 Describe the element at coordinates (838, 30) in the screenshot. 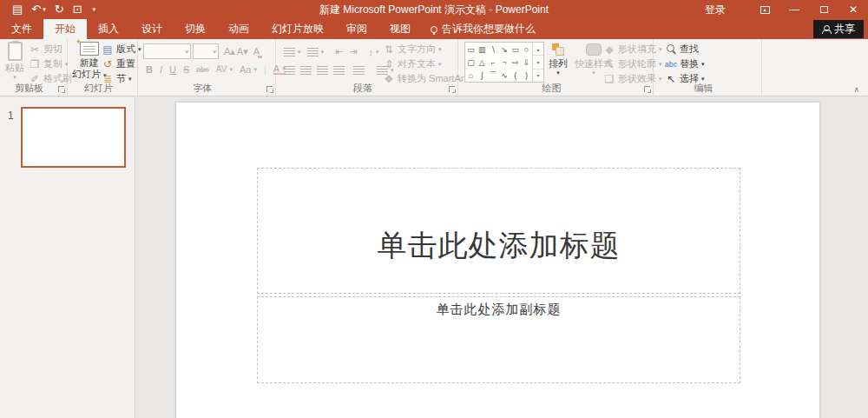

I see `share-button: 共享` at that location.